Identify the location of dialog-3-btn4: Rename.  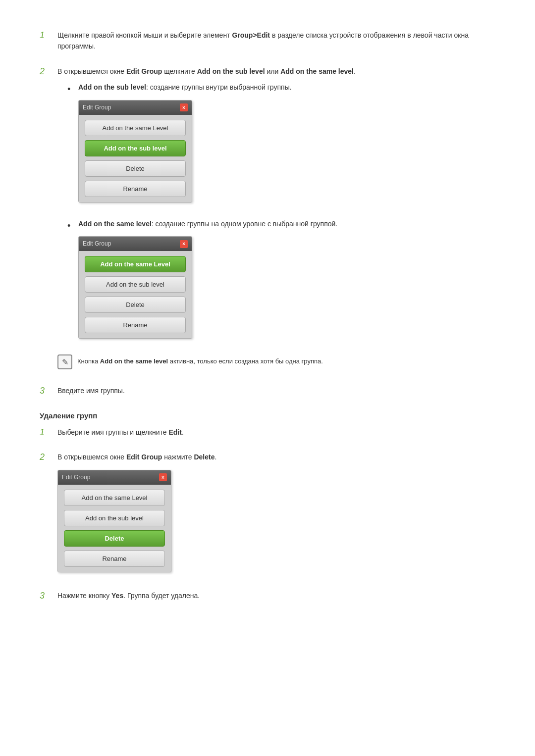
(114, 558).